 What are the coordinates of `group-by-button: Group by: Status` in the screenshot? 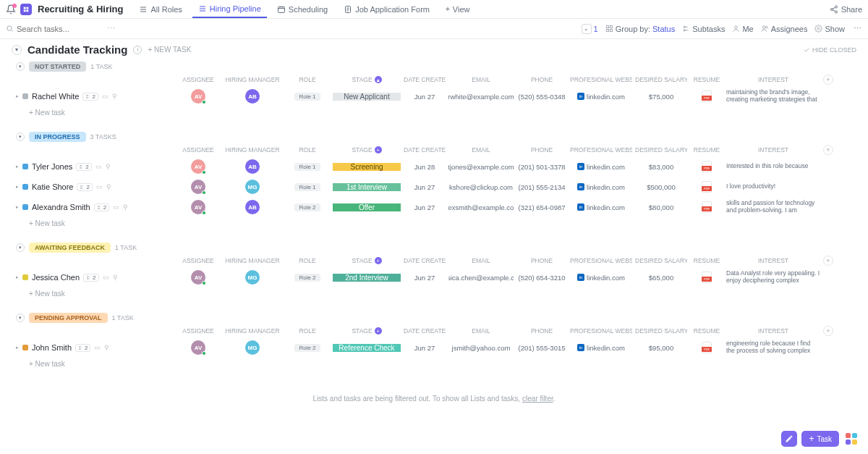 It's located at (641, 29).